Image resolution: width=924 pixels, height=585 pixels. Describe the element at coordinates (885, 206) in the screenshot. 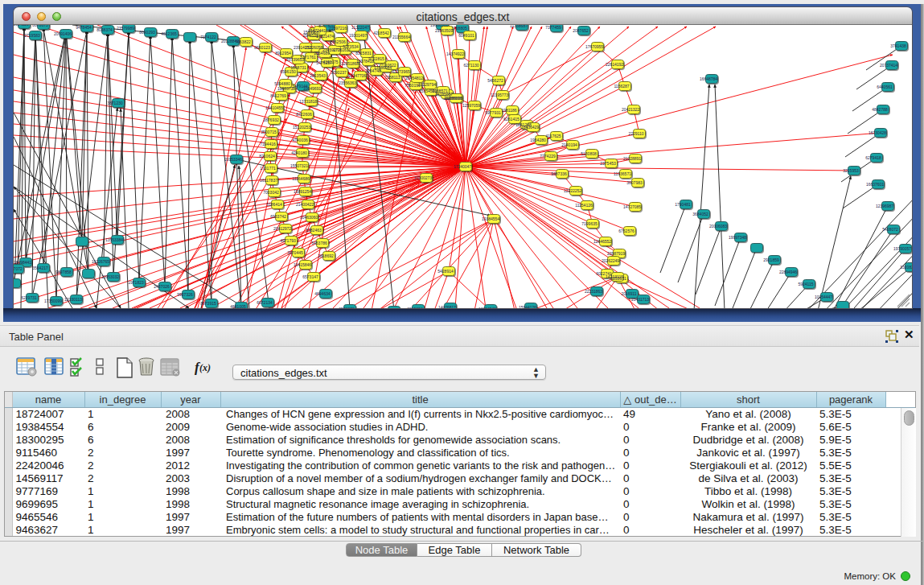

I see `svg-text: 12396987` at that location.